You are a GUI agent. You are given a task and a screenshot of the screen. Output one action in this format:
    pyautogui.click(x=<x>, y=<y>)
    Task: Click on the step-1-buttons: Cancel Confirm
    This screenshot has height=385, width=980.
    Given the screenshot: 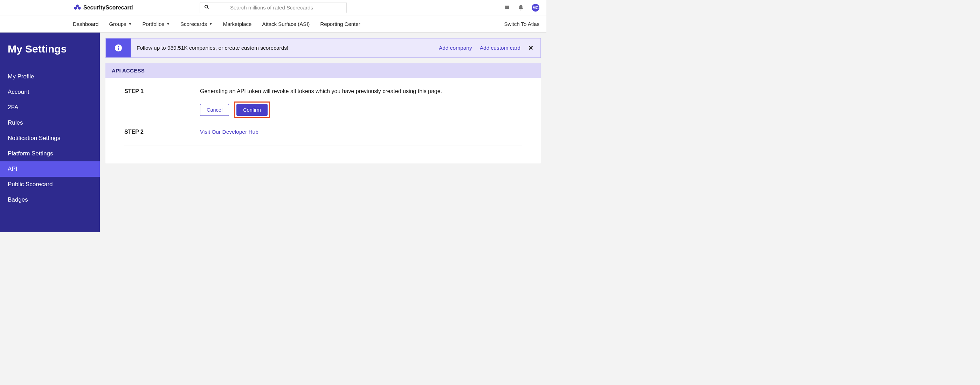 What is the action you would take?
    pyautogui.click(x=361, y=110)
    